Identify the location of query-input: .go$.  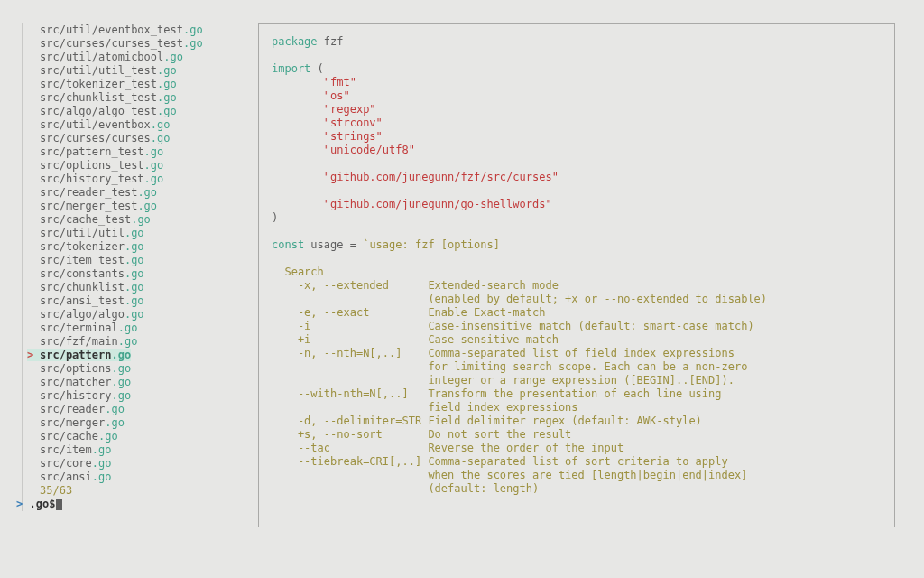
(42, 504).